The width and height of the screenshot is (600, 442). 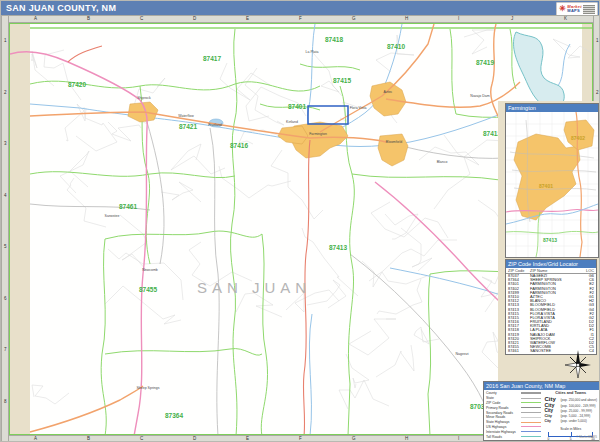 What do you see at coordinates (550, 240) in the screenshot?
I see `inset-zip-label: 87413` at bounding box center [550, 240].